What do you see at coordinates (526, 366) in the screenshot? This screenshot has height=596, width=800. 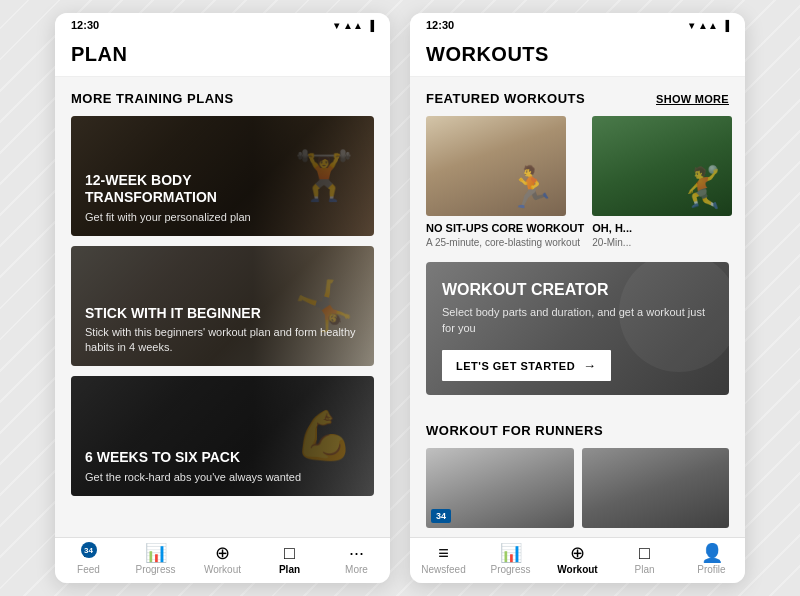 I see `lets-get-started-button: LET'S GET STARTED →` at bounding box center [526, 366].